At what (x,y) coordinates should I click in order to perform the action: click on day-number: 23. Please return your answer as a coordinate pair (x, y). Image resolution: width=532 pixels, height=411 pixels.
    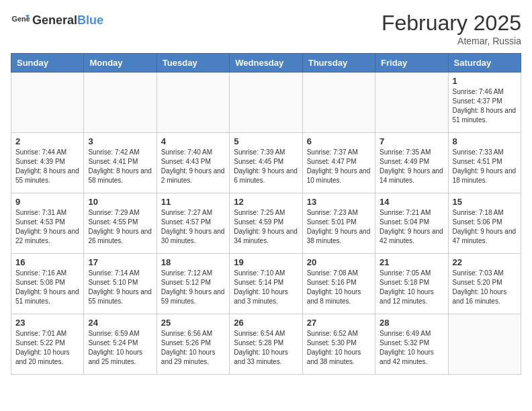
    Looking at the image, I should click on (47, 322).